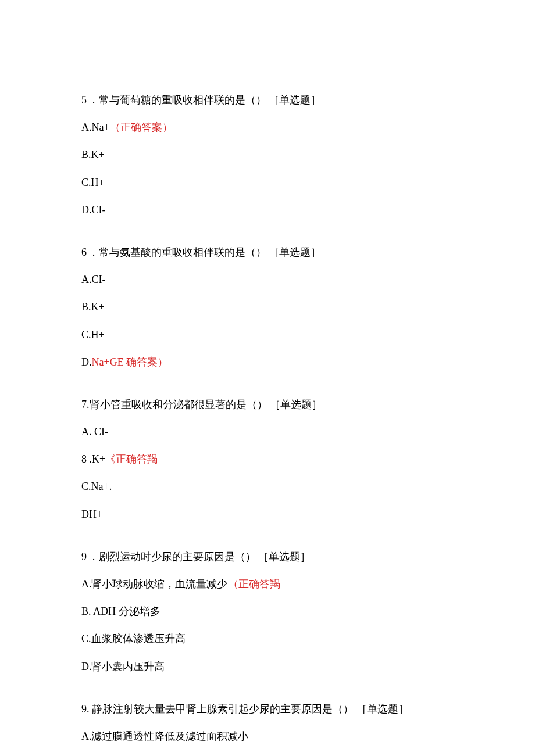 This screenshot has height=756, width=535. Describe the element at coordinates (268, 611) in the screenshot. I see `q8-option-b: B. ADH 分泌增多` at that location.